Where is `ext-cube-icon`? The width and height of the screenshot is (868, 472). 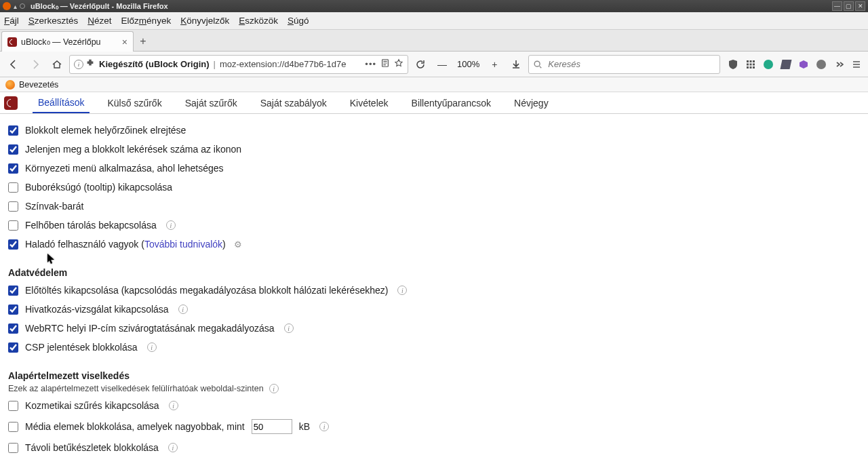
ext-cube-icon is located at coordinates (804, 64).